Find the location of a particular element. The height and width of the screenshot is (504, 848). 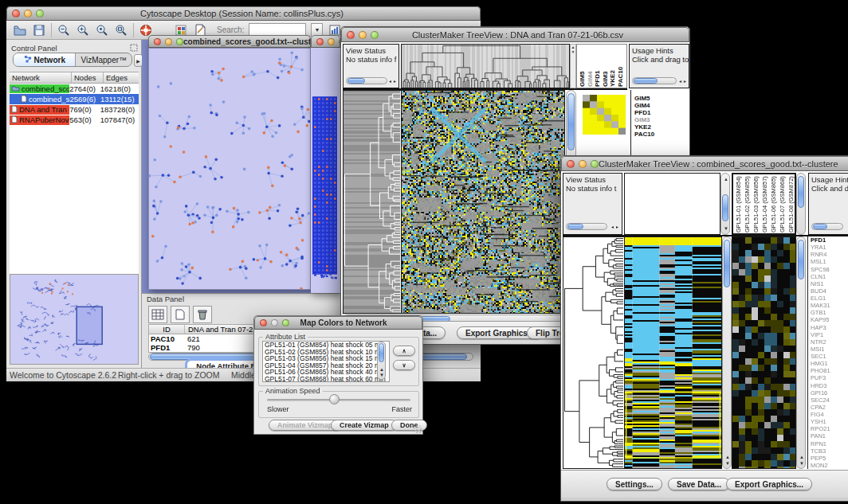

dialog-titlebar: Map Colors to Network is located at coordinates (338, 323).